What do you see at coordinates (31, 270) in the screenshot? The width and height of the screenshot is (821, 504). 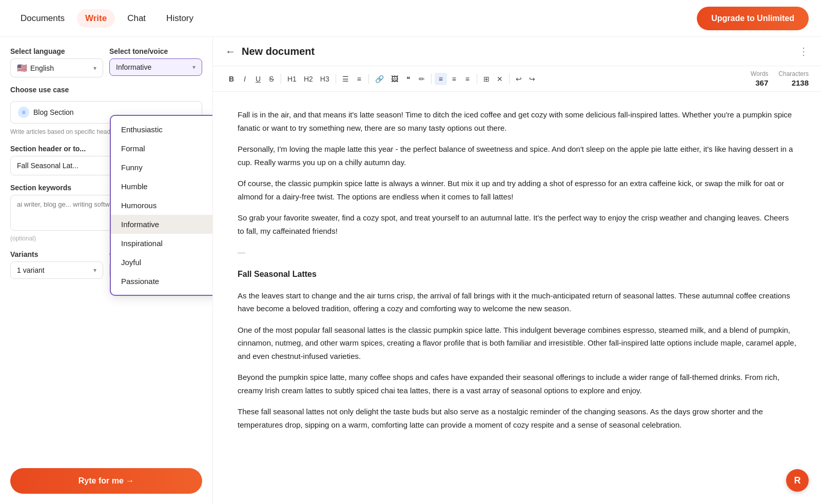 I see `variants-value: 1 variant` at bounding box center [31, 270].